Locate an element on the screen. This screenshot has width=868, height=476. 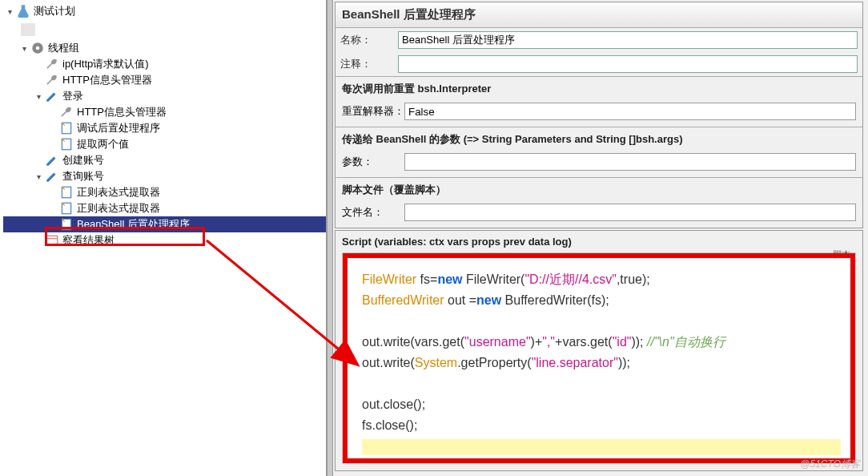
gear-icon is located at coordinates (38, 48).